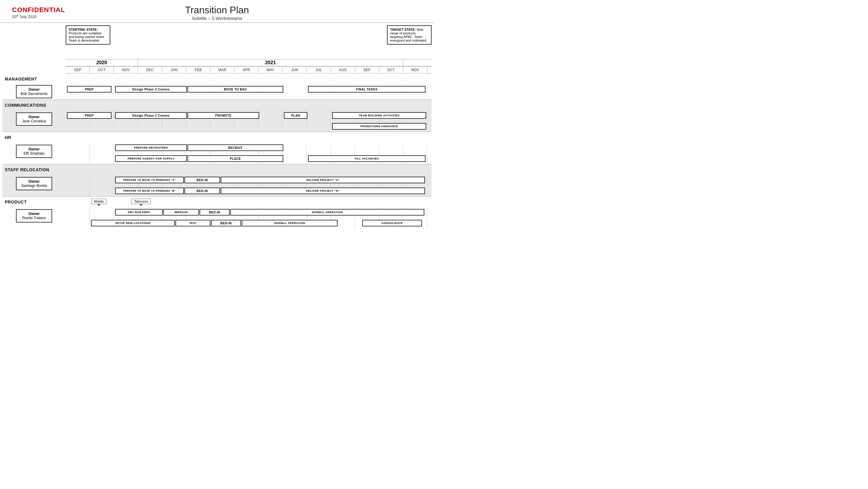 The image size is (868, 489). Describe the element at coordinates (202, 180) in the screenshot. I see `task-reloc-bedin-a: BED-IN` at that location.